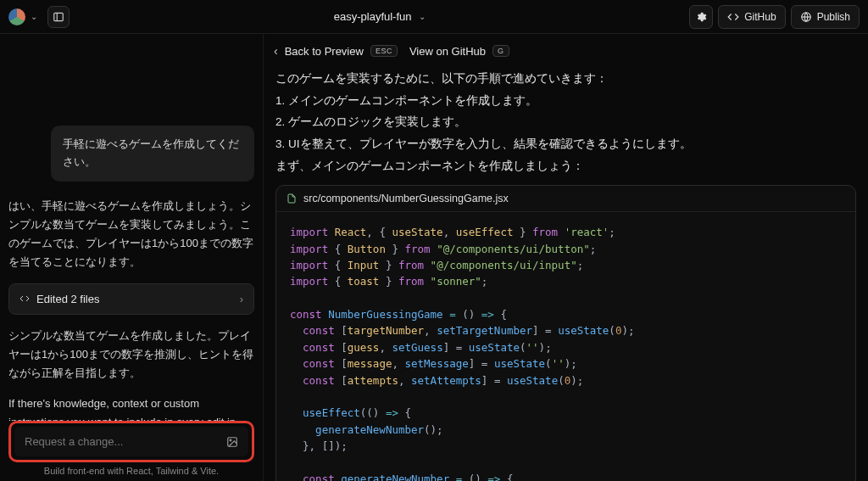  I want to click on esc-kbd: ESC, so click(384, 51).